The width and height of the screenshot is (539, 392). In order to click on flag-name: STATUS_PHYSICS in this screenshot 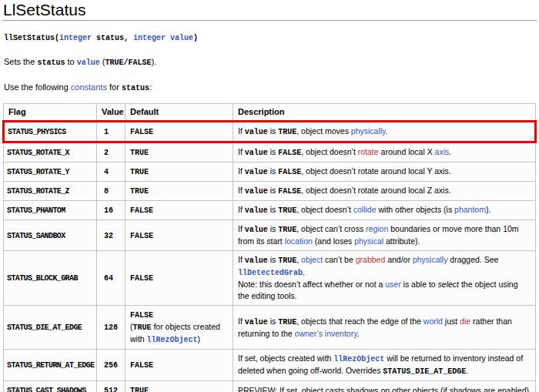, I will do `click(37, 132)`.